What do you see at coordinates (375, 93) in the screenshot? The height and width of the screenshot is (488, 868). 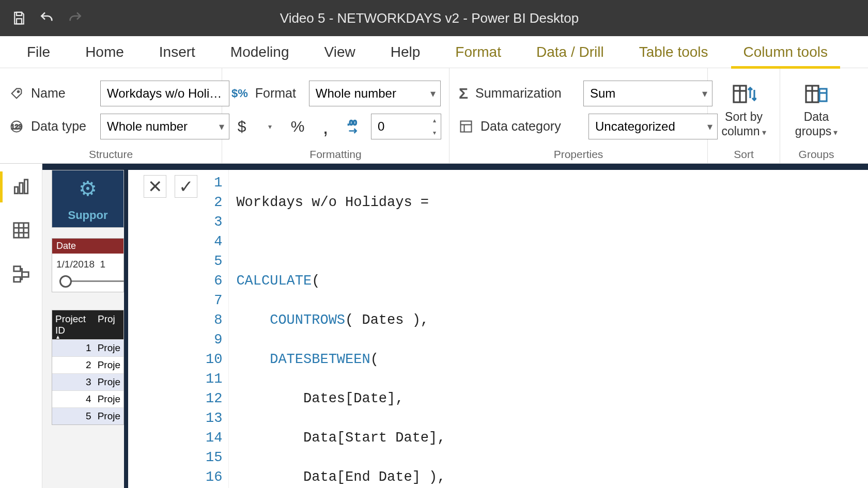 I see `format-select: Whole number` at bounding box center [375, 93].